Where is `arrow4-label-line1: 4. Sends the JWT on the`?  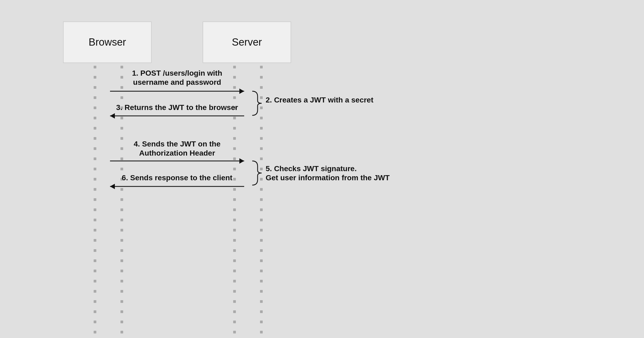
arrow4-label-line1: 4. Sends the JWT on the is located at coordinates (177, 144).